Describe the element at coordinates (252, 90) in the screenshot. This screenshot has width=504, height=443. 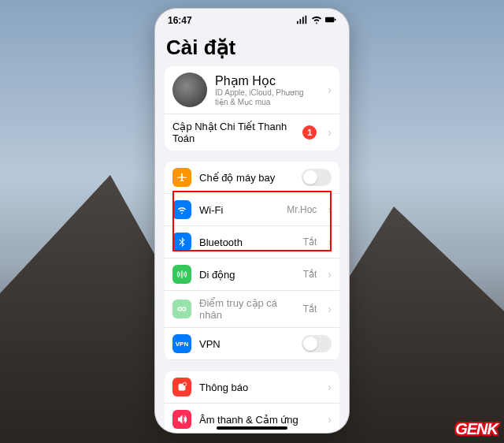
I see `profile-row: Phạm Học ID Apple, iCloud, Phương tiện &…` at that location.